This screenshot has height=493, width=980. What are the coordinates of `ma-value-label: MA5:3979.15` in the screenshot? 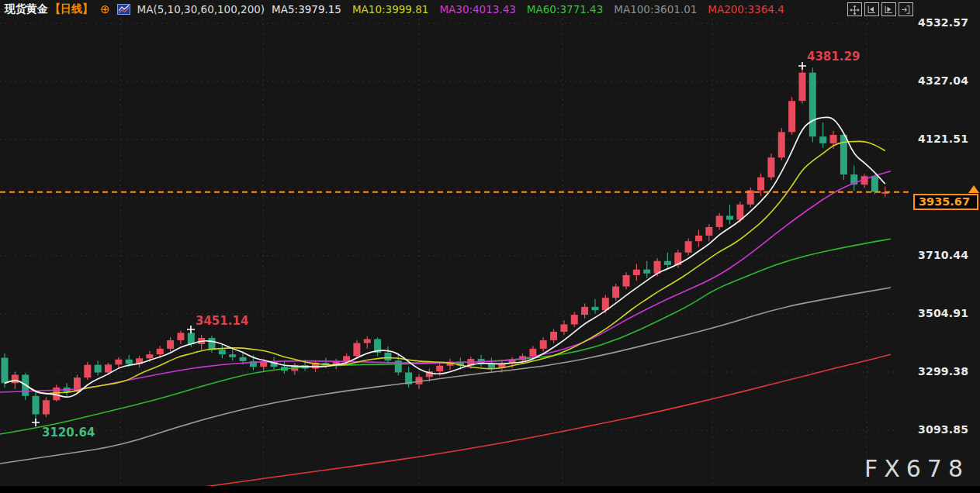 It's located at (306, 9).